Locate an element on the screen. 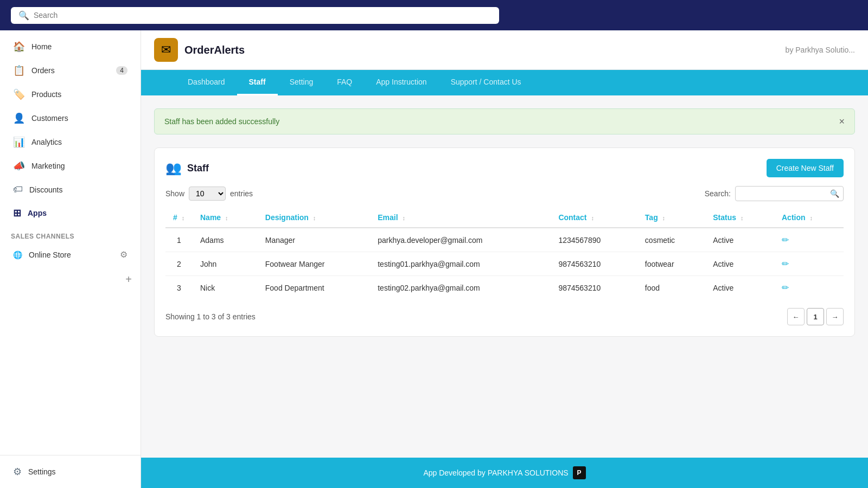 This screenshot has width=868, height=488. cell-name: Adams is located at coordinates (225, 240).